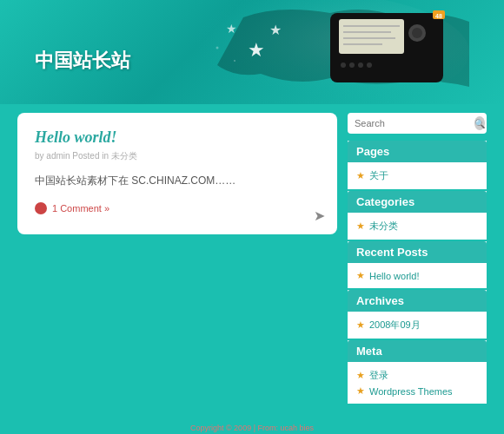 Image resolution: width=504 pixels, height=434 pixels. I want to click on recent-link-0: Hello world!, so click(395, 276).